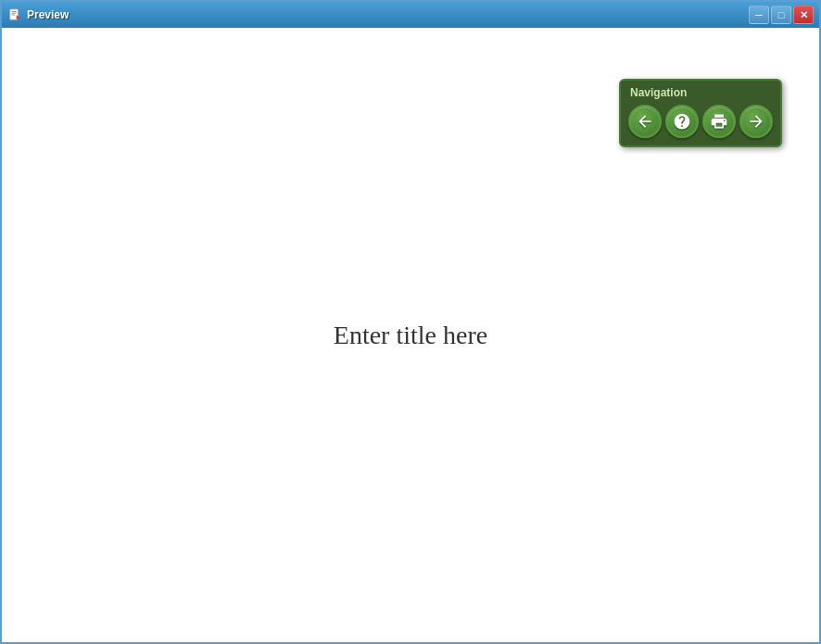  Describe the element at coordinates (645, 121) in the screenshot. I see `arrow-left-icon` at that location.